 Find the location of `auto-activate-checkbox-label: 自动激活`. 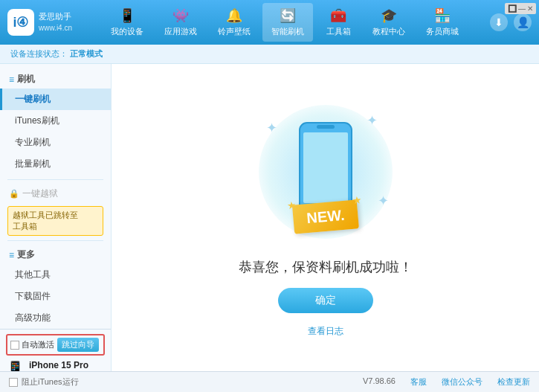

auto-activate-checkbox-label: 自动激活 is located at coordinates (33, 345).